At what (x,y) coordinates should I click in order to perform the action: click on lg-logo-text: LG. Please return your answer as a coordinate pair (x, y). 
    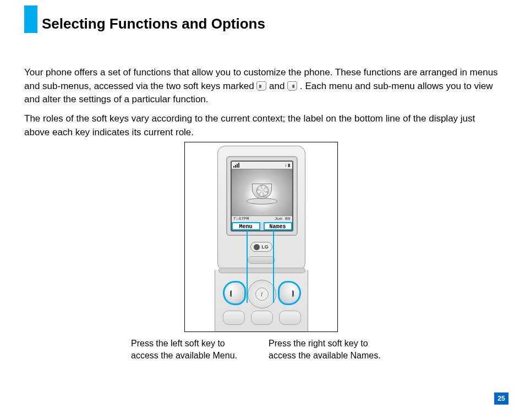
    Looking at the image, I should click on (265, 247).